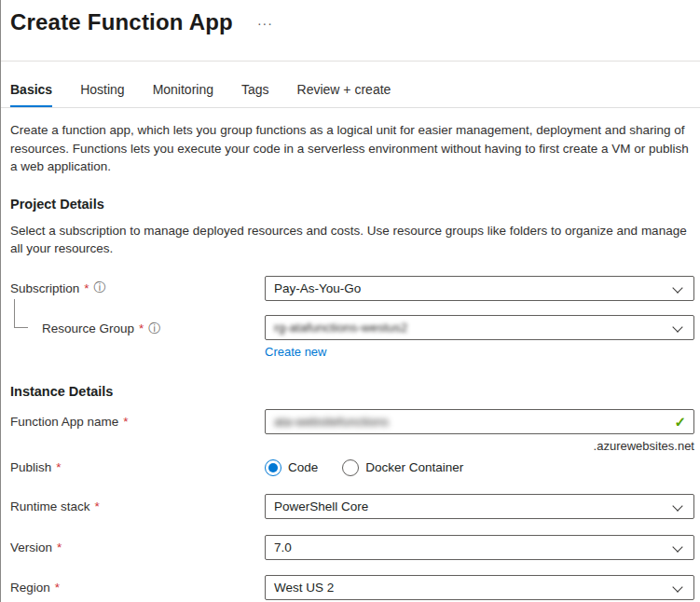 Image resolution: width=700 pixels, height=602 pixels. What do you see at coordinates (32, 548) in the screenshot?
I see `version-label-text: Version` at bounding box center [32, 548].